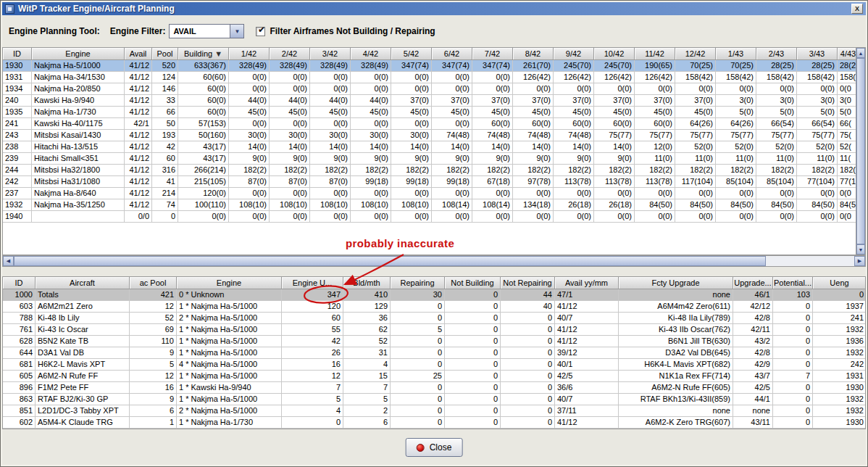  Describe the element at coordinates (861, 53) in the screenshot. I see `scroll-up-button: ▲` at that location.